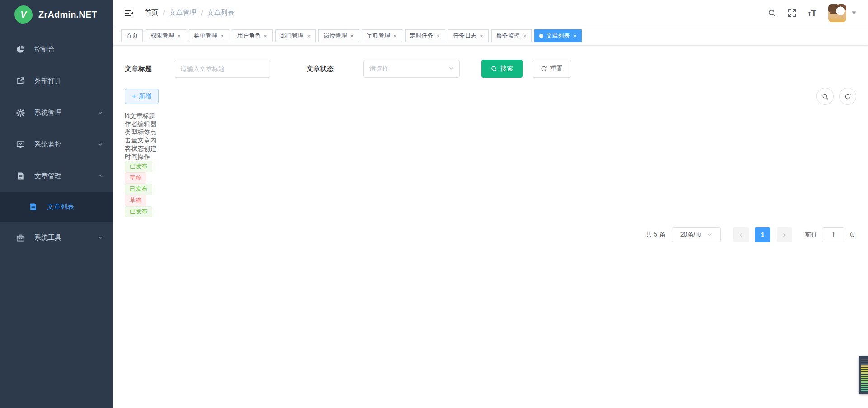 The width and height of the screenshot is (868, 408). Describe the element at coordinates (792, 13) in the screenshot. I see `fullscreen-icon` at that location.